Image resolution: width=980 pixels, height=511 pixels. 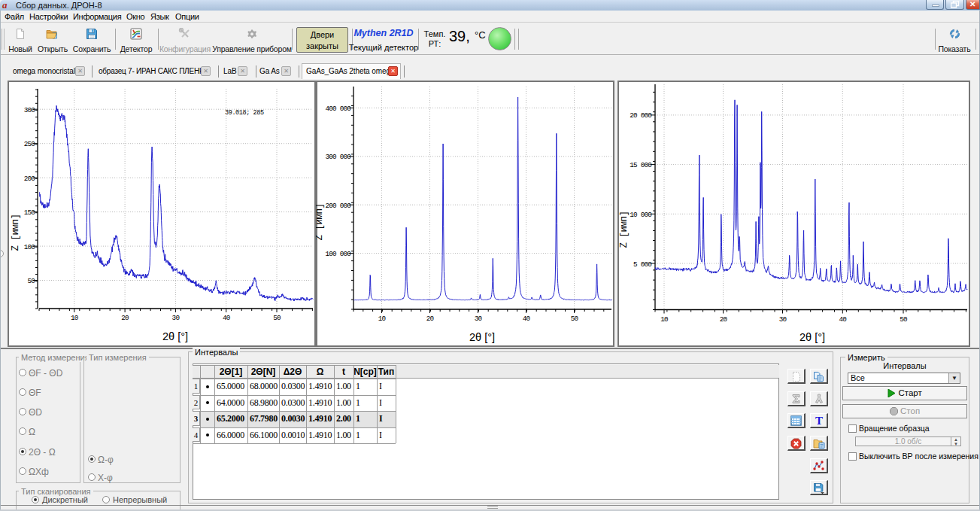 I want to click on svg-text: a, so click(x=5, y=5).